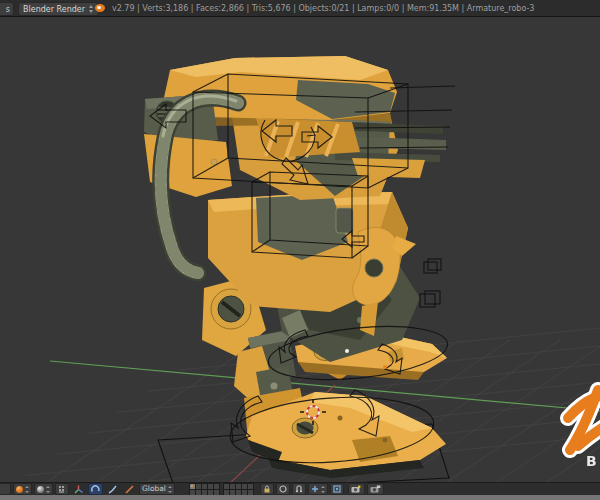  I want to click on axes-icon, so click(78, 490).